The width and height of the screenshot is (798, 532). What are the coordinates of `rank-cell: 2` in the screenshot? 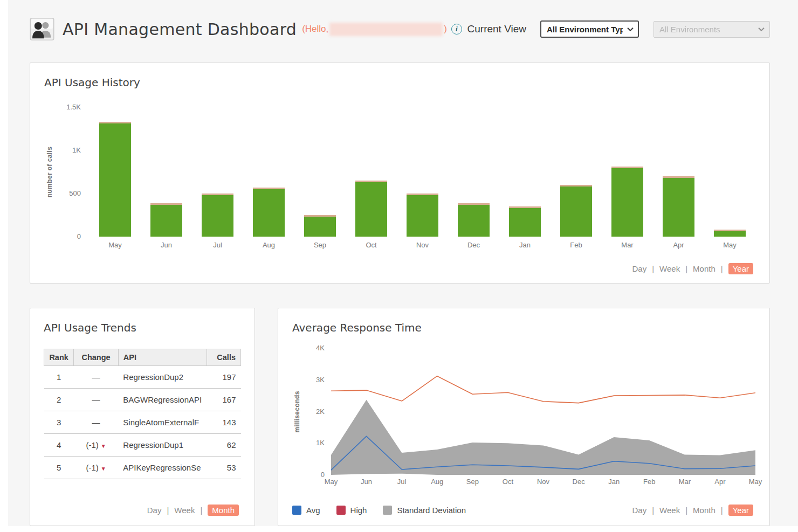 It's located at (59, 400).